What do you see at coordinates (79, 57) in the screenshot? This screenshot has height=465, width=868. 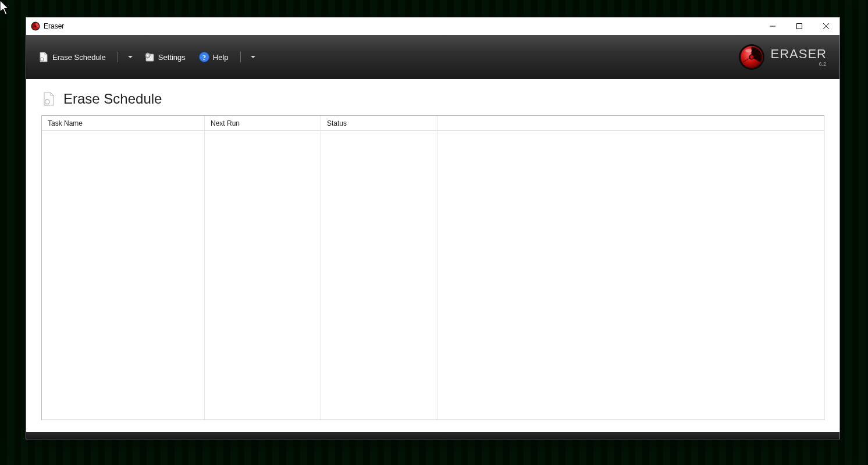 I see `erase-schedule-label: Erase Schedule` at bounding box center [79, 57].